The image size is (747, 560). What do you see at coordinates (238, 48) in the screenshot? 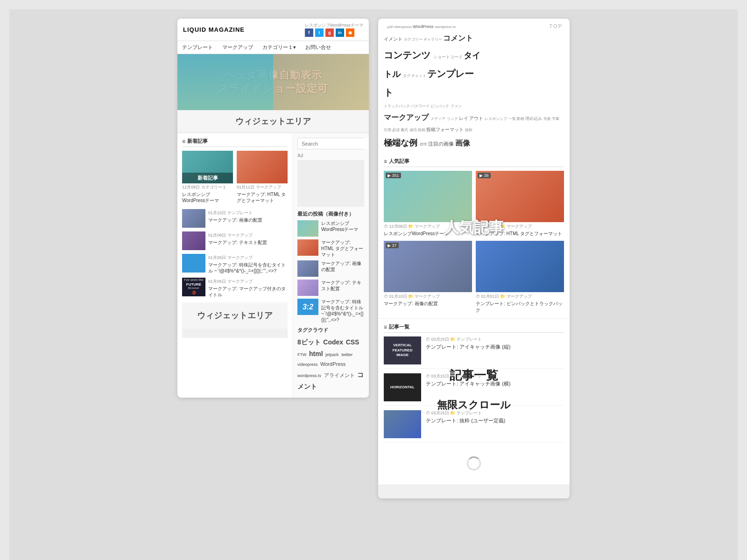
I see `nav-markup: マークアップ` at bounding box center [238, 48].